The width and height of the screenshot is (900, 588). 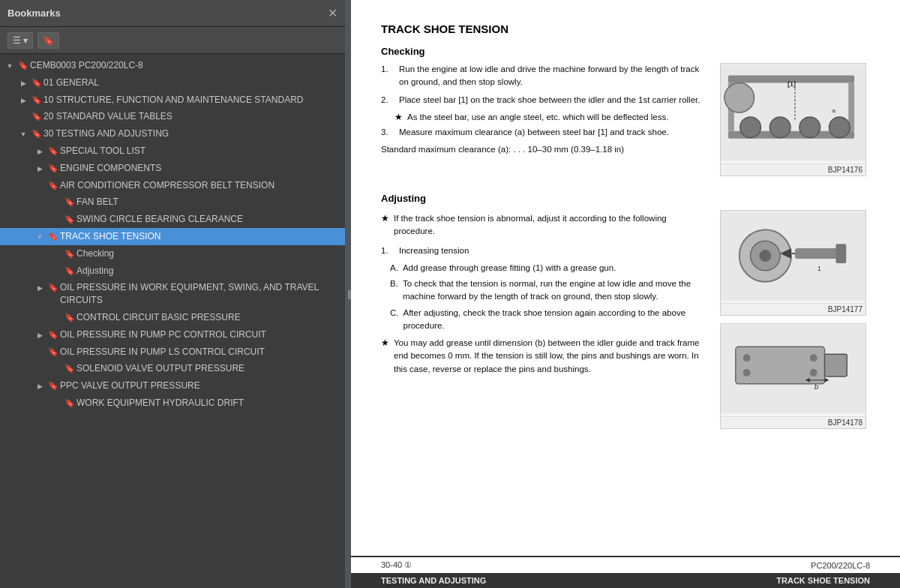 I want to click on sidebar-item-30testing: 🔖30 TESTING AND ADJUSTING, so click(x=172, y=134).